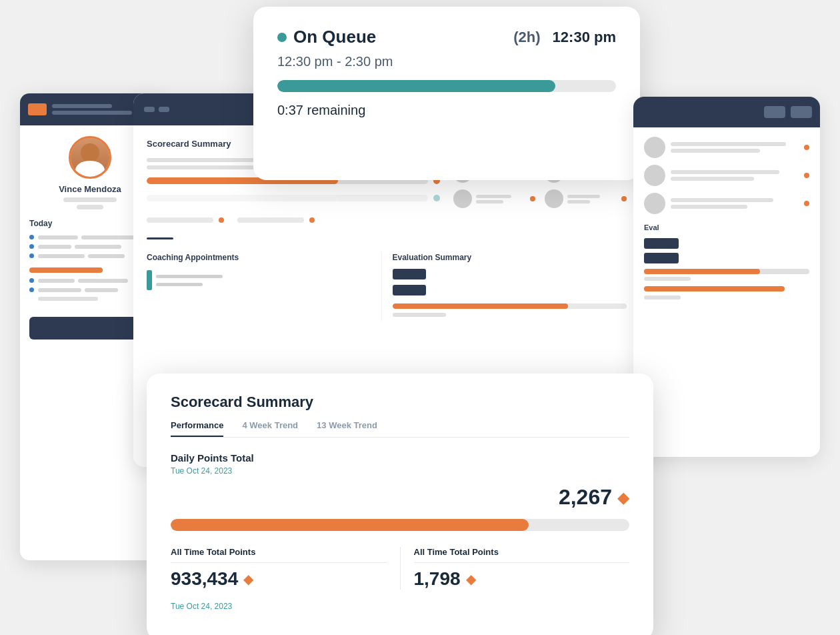 Image resolution: width=840 pixels, height=635 pixels. Describe the element at coordinates (90, 328) in the screenshot. I see `sidebar-action-button` at that location.